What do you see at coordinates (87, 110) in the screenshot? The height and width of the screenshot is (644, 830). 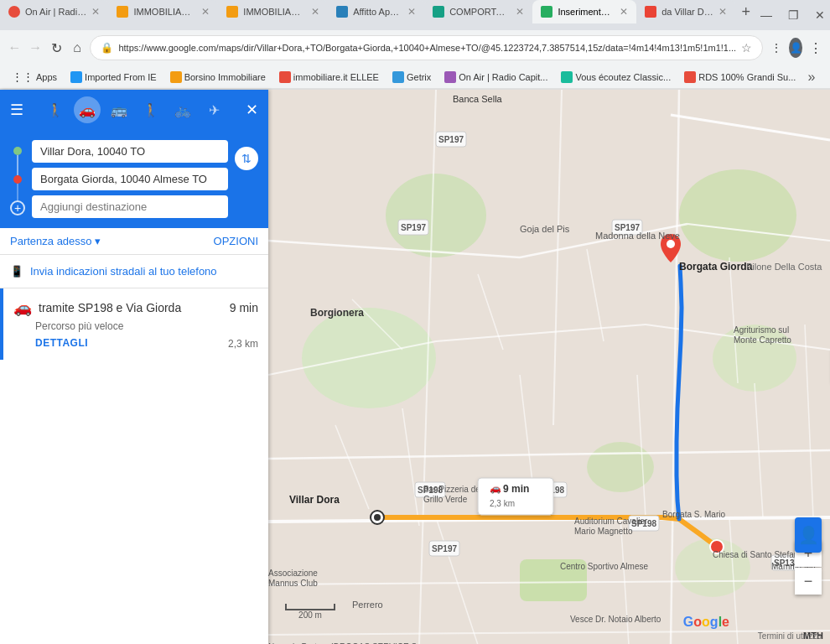 I see `transport-icon-car: 🚗` at bounding box center [87, 110].